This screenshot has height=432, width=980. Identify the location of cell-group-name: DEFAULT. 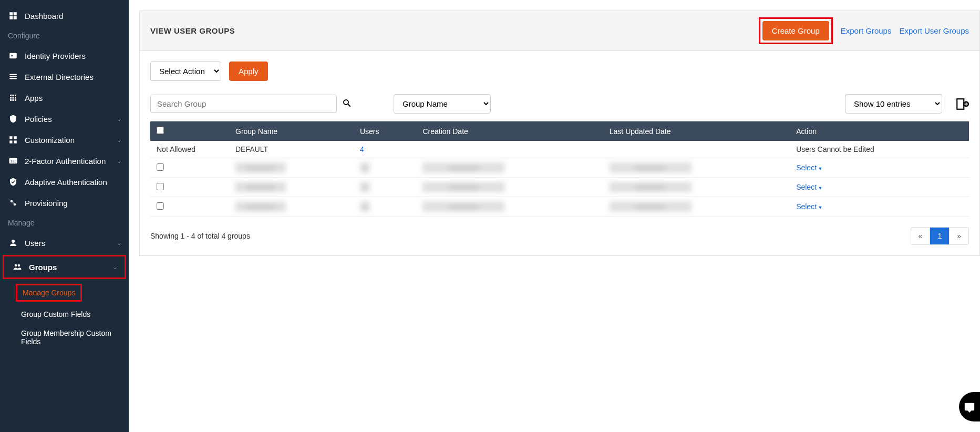
(291, 149).